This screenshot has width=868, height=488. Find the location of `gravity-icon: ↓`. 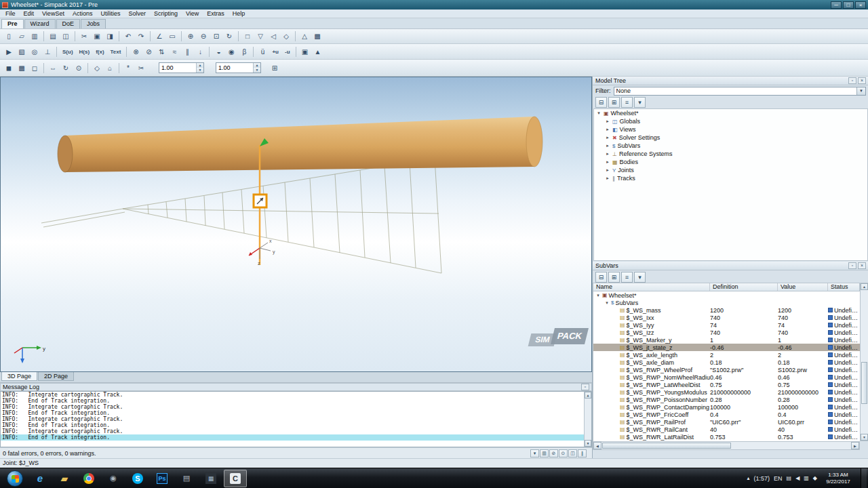

gravity-icon: ↓ is located at coordinates (200, 52).